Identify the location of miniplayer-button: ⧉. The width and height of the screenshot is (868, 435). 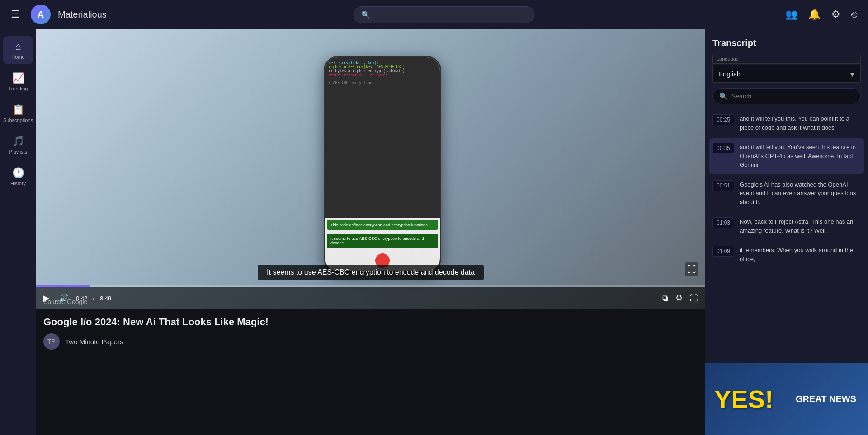
(665, 298).